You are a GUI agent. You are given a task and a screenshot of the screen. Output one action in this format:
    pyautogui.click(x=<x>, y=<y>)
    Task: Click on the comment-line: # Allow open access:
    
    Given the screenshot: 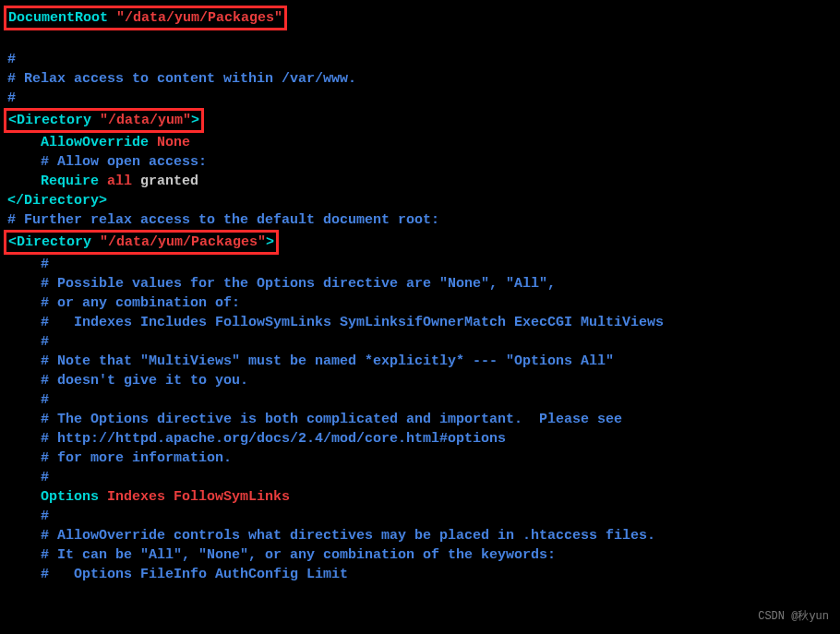 What is the action you would take?
    pyautogui.click(x=420, y=162)
    